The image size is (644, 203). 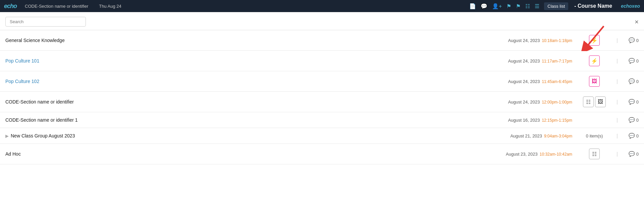 What do you see at coordinates (322, 6) in the screenshot?
I see `top-navigation: echo CODE-Section name or identifier Thu…` at bounding box center [322, 6].